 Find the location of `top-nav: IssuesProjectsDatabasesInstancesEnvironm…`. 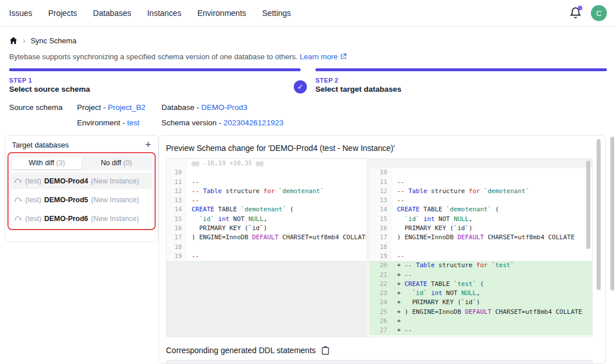

top-nav: IssuesProjectsDatabasesInstancesEnvironm… is located at coordinates (308, 14).